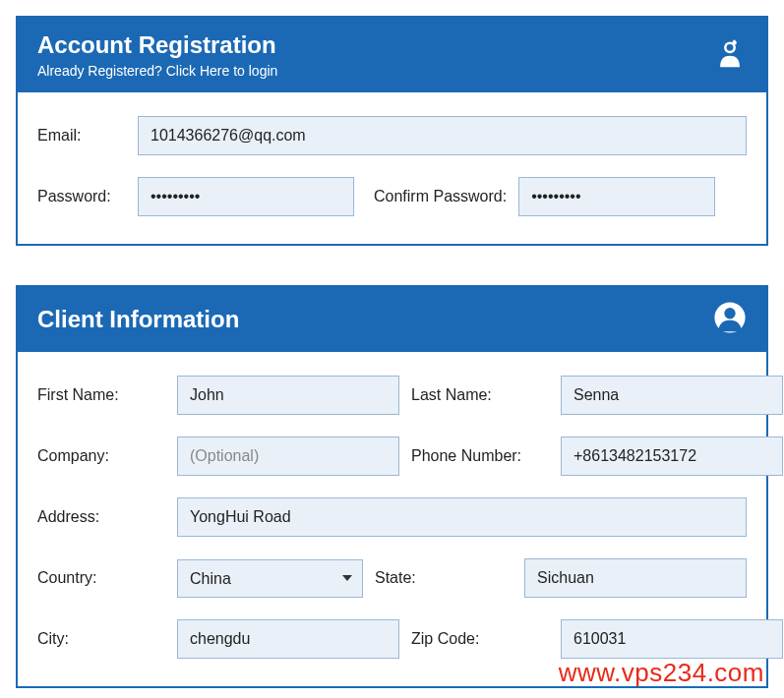  Describe the element at coordinates (730, 320) in the screenshot. I see `user-circle-icon` at that location.